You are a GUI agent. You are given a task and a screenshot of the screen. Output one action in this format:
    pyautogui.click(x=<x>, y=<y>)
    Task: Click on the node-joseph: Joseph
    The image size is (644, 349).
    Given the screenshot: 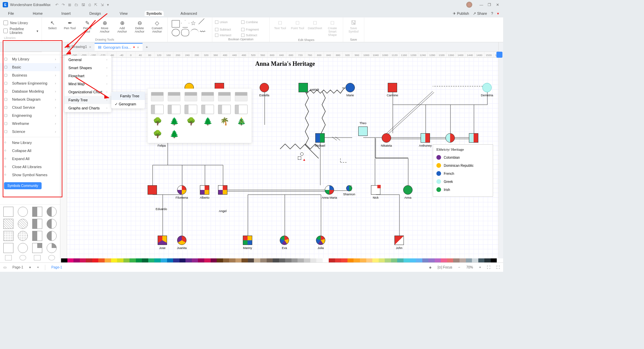 What is the action you would take?
    pyautogui.click(x=474, y=138)
    